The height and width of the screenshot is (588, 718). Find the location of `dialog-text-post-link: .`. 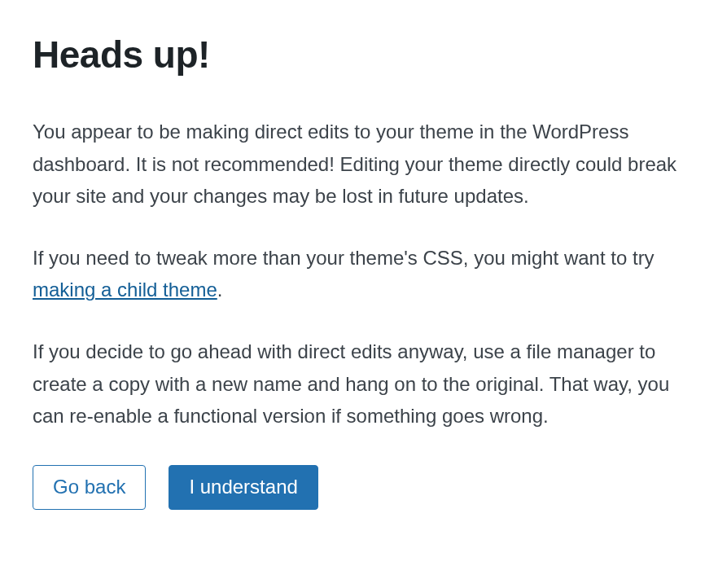

dialog-text-post-link: . is located at coordinates (220, 290).